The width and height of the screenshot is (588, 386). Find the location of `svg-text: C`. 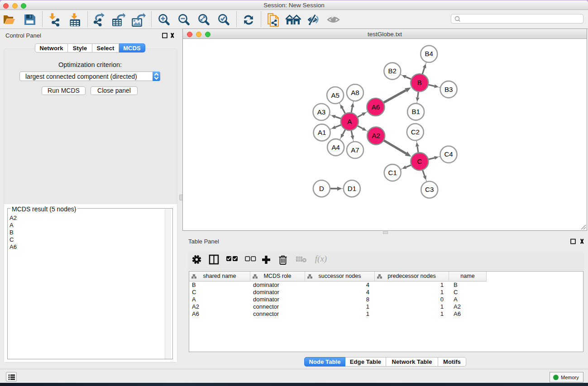

svg-text: C is located at coordinates (419, 161).